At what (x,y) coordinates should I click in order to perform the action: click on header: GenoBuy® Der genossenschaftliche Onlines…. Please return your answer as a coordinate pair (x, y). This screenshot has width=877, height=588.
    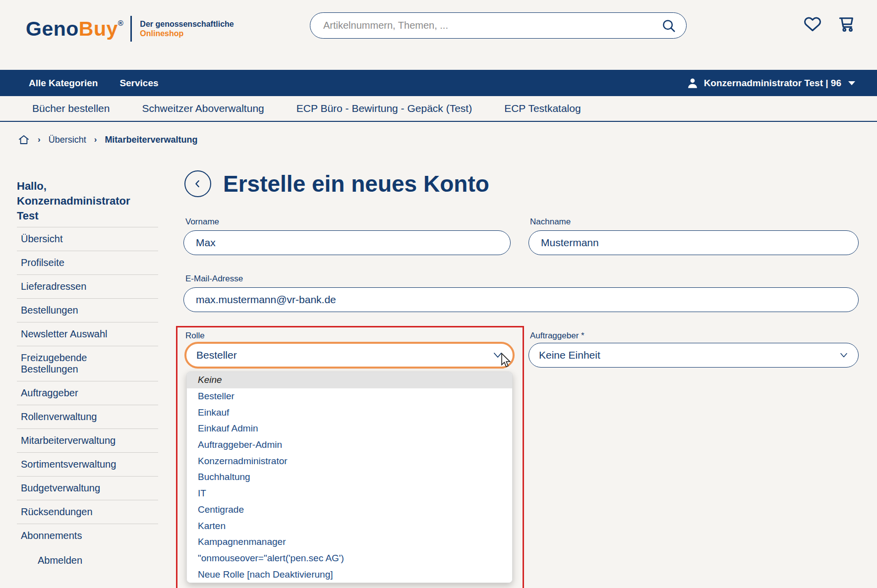
    Looking at the image, I should click on (438, 35).